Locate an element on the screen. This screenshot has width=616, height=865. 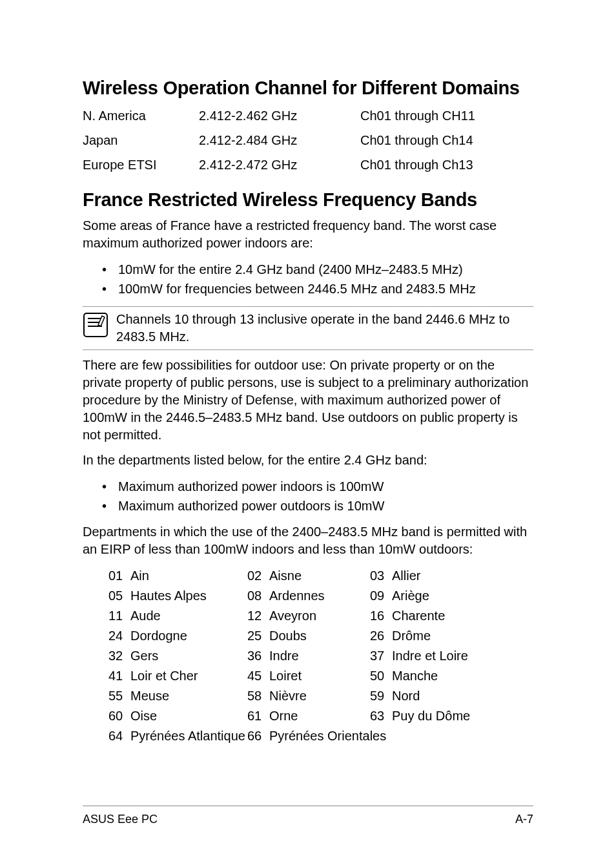
domain-row: Japan 2.412-2.484 GHz Ch01 through Ch14 is located at coordinates (308, 140).